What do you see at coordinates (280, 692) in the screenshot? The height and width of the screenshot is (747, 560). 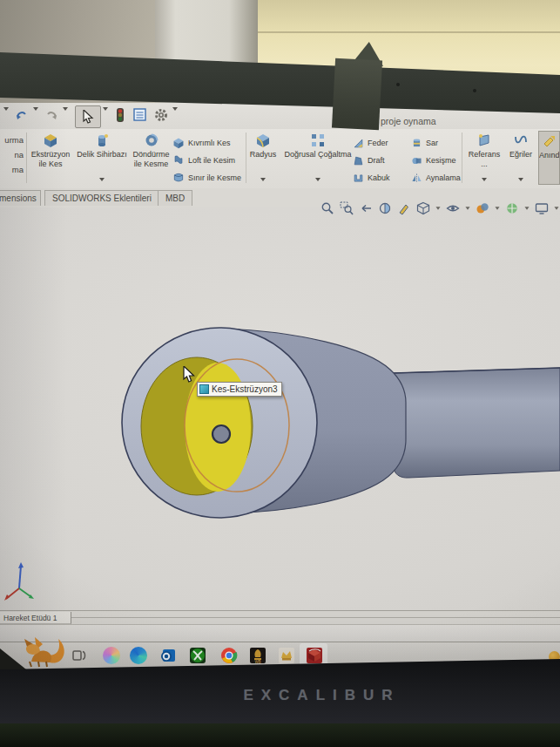 I see `laptop-bottom-bezel: EXCALIBUR` at bounding box center [280, 692].